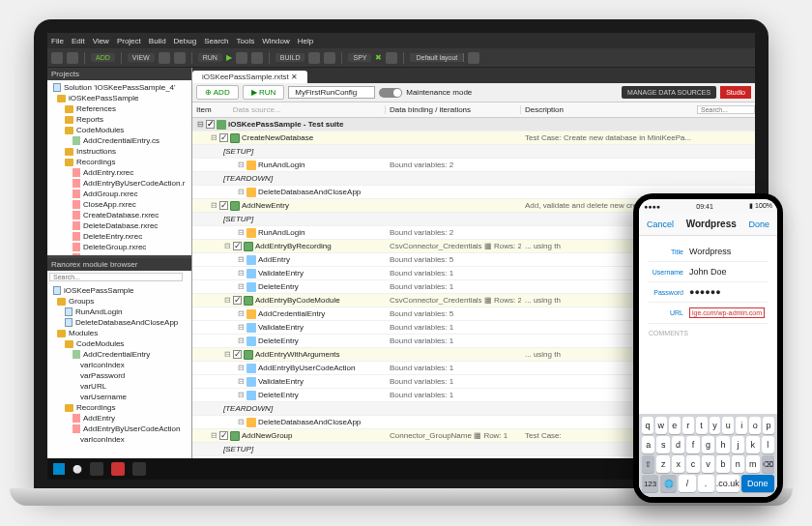  I want to click on key-y: y, so click(715, 425).